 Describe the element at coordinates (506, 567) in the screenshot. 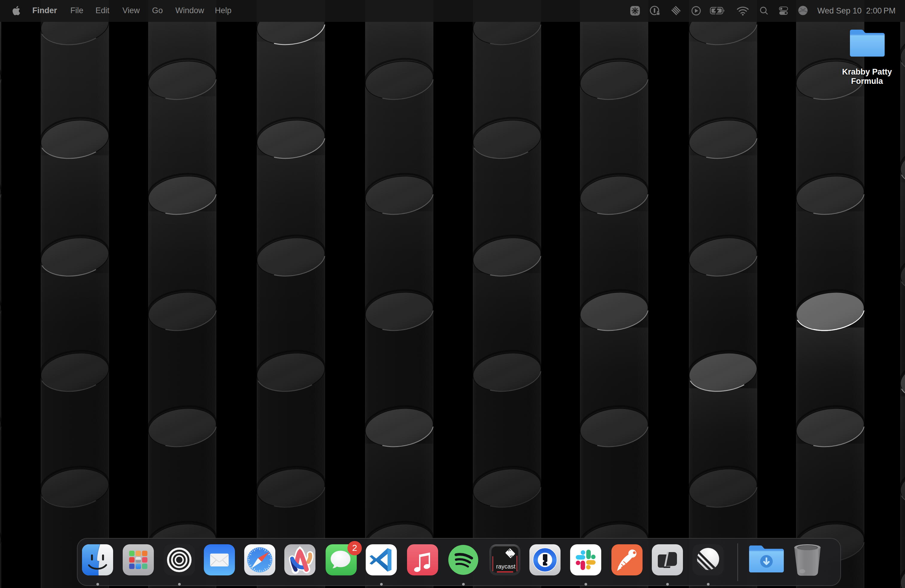

I see `svg-text: raycast` at that location.